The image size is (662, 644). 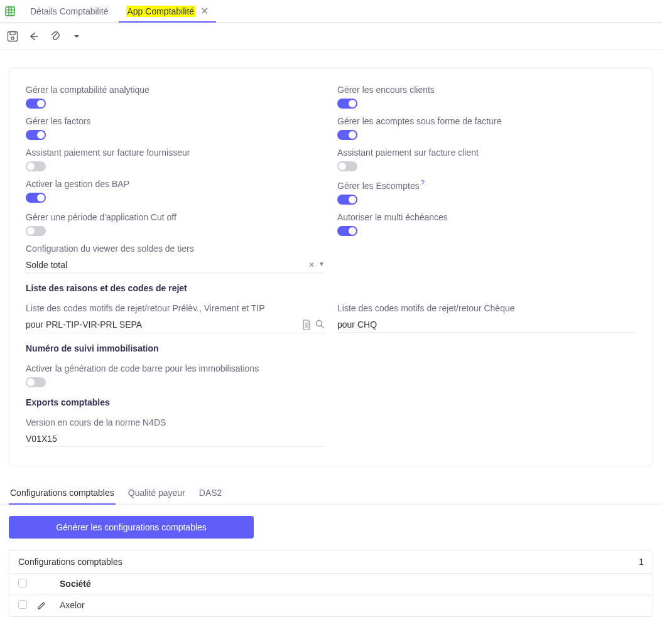 I want to click on toggle-multi-due, so click(x=347, y=231).